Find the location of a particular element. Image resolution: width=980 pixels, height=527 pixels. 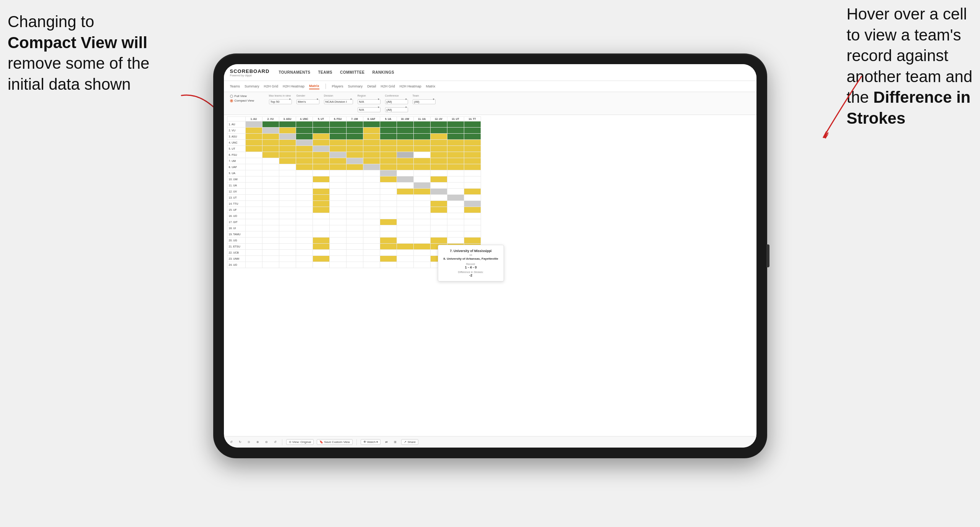

filter-conference-wrapper2: (All) is located at coordinates (397, 109).